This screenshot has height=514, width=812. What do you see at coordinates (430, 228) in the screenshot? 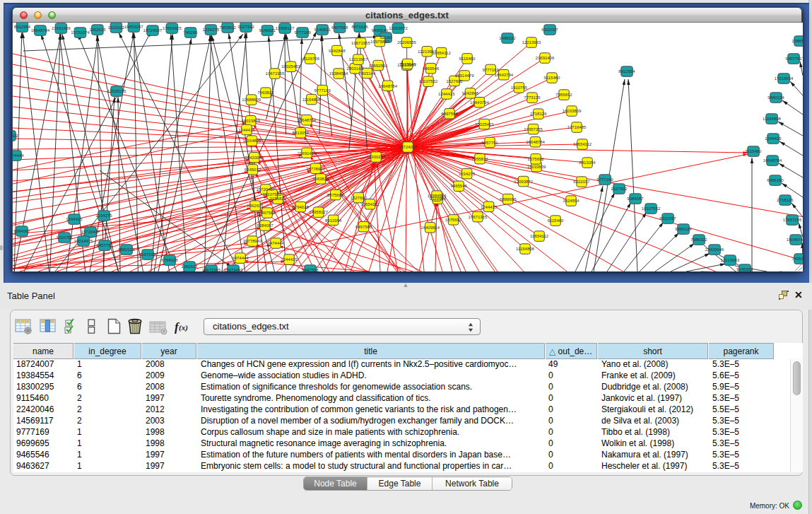
I see `svg-text: 16409514` at bounding box center [430, 228].